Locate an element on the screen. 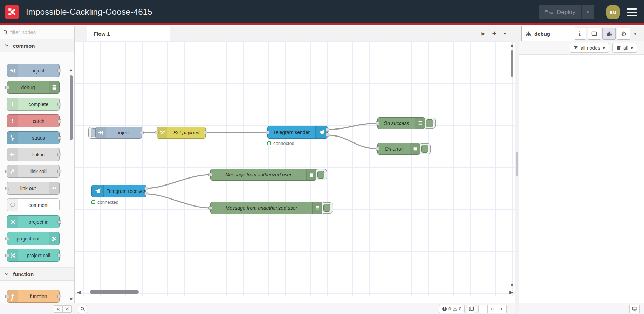 This screenshot has height=314, width=644. search-icon is located at coordinates (83, 309).